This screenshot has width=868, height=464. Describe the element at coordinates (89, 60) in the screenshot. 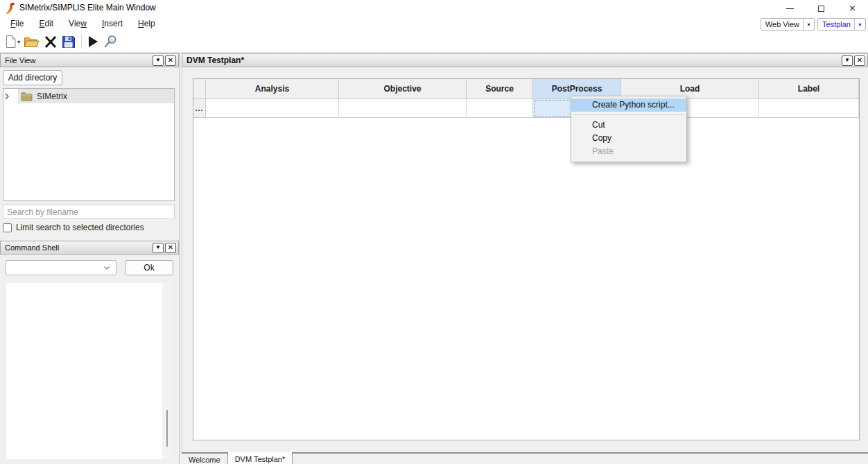

I see `file-view-header: File View ▼ ✕` at that location.